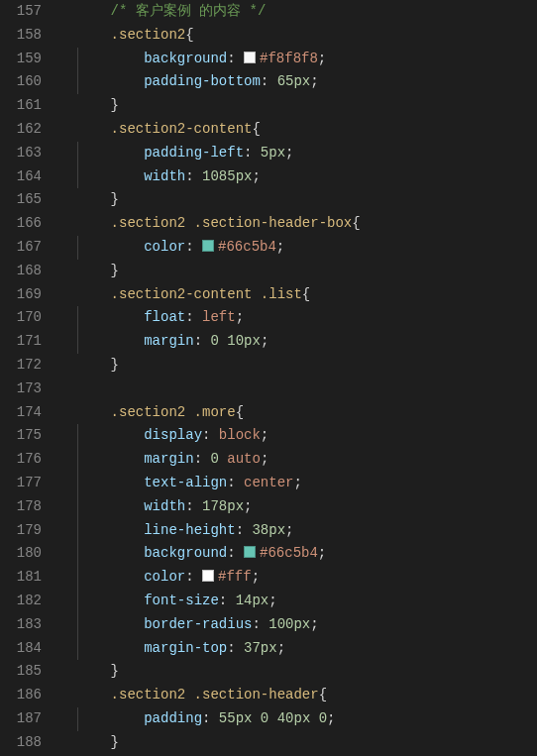 This screenshot has height=756, width=537. What do you see at coordinates (21, 59) in the screenshot?
I see `line-number: 159` at bounding box center [21, 59].